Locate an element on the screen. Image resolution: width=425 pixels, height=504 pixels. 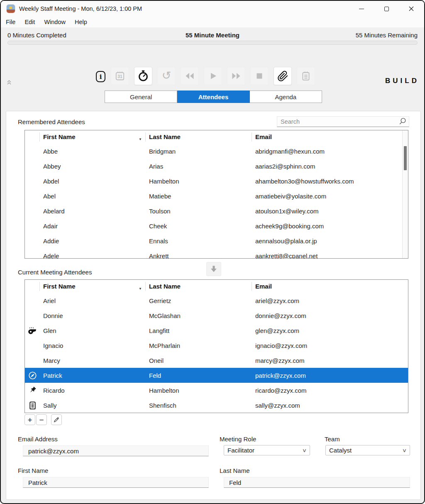
cell-last-name: Gerrietz is located at coordinates (199, 301).